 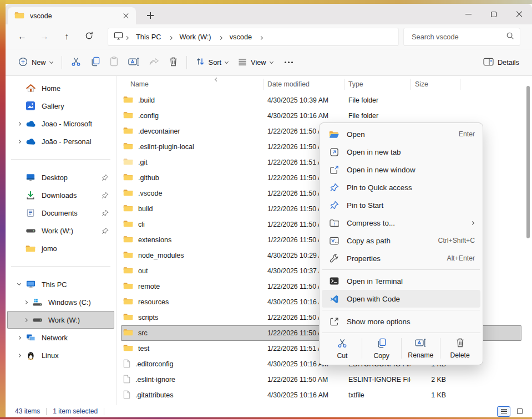 What do you see at coordinates (173, 63) in the screenshot?
I see `delete-button` at bounding box center [173, 63].